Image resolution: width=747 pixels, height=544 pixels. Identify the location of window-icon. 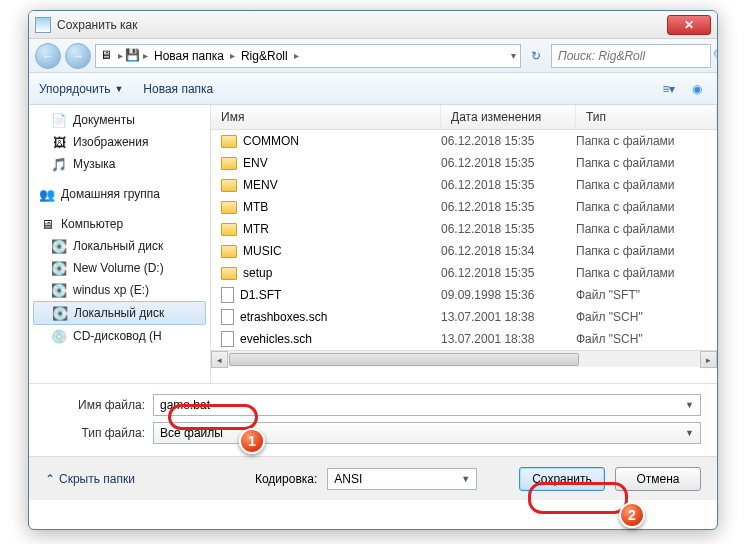
(43, 25).